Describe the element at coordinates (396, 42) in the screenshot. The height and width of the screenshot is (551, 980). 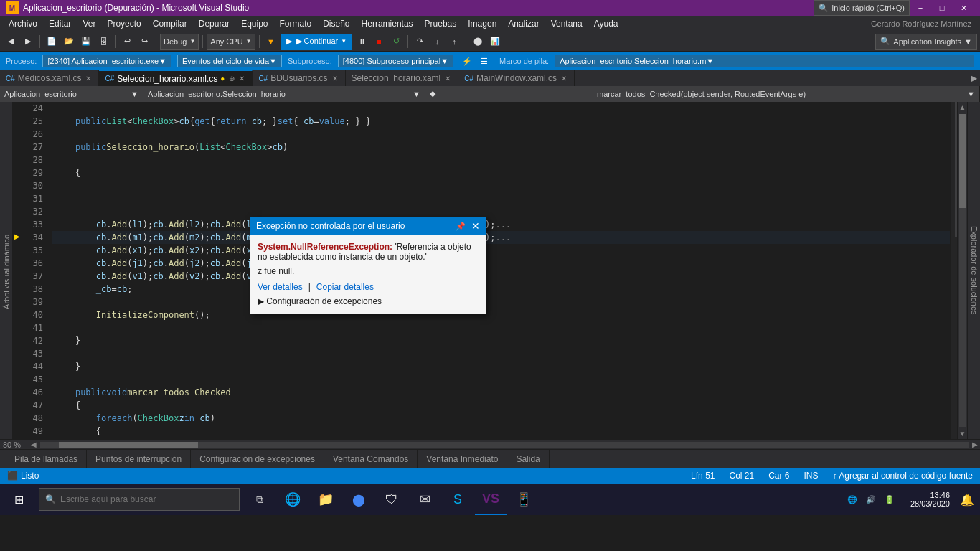
I see `restart-button: ↺` at that location.